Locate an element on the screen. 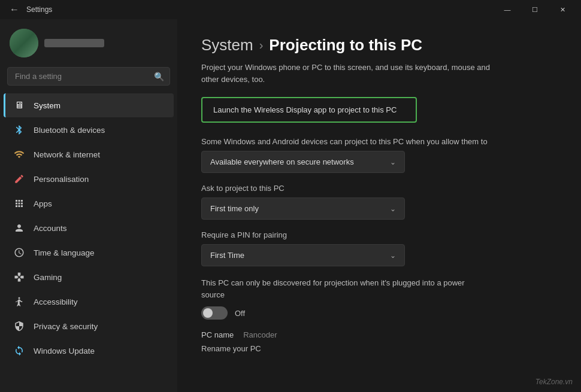  apps-icon is located at coordinates (19, 203).